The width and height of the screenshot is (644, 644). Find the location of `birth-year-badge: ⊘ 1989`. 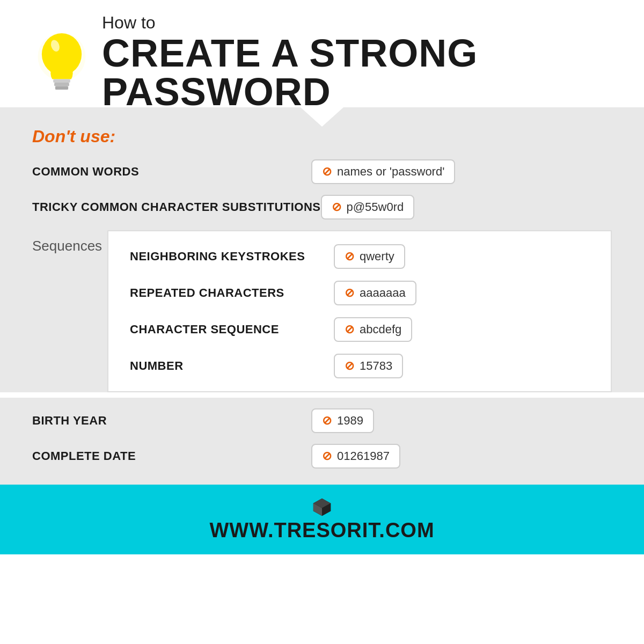

birth-year-badge: ⊘ 1989 is located at coordinates (342, 421).